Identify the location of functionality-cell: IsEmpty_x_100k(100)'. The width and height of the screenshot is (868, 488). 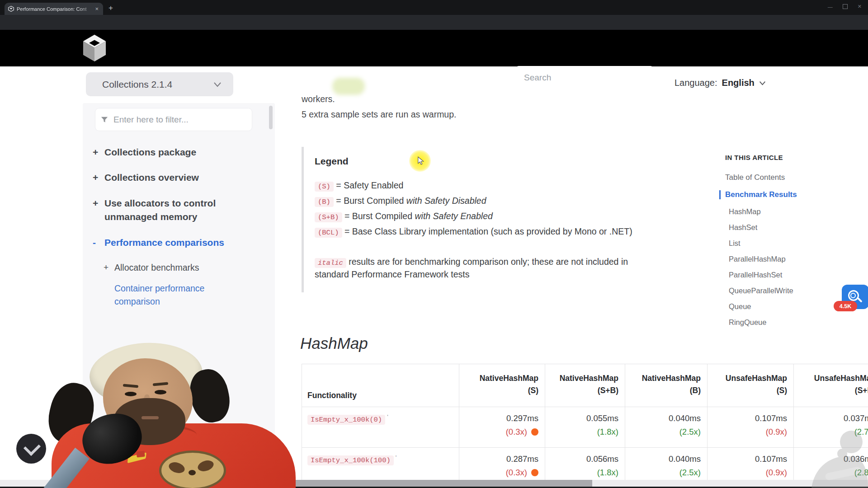
(381, 465).